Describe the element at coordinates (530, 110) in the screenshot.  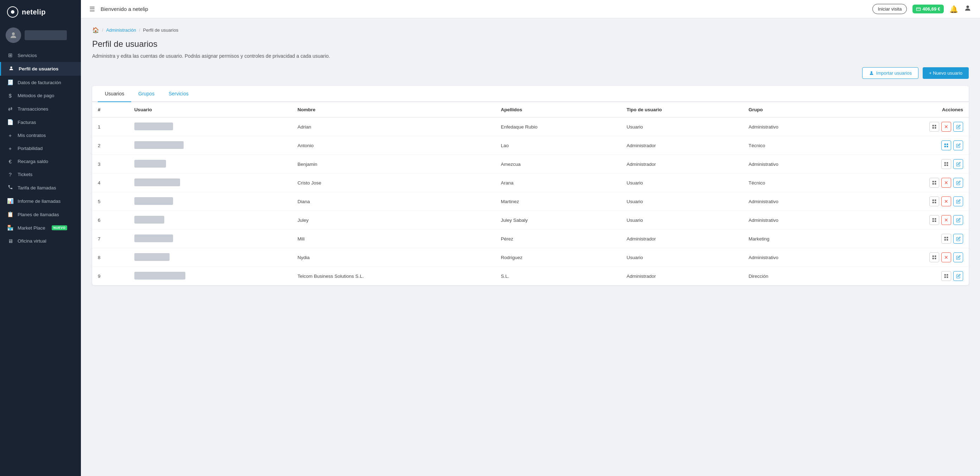
I see `table-header-row: # Usuario Nombre Apellidos Tipo de usuar…` at that location.